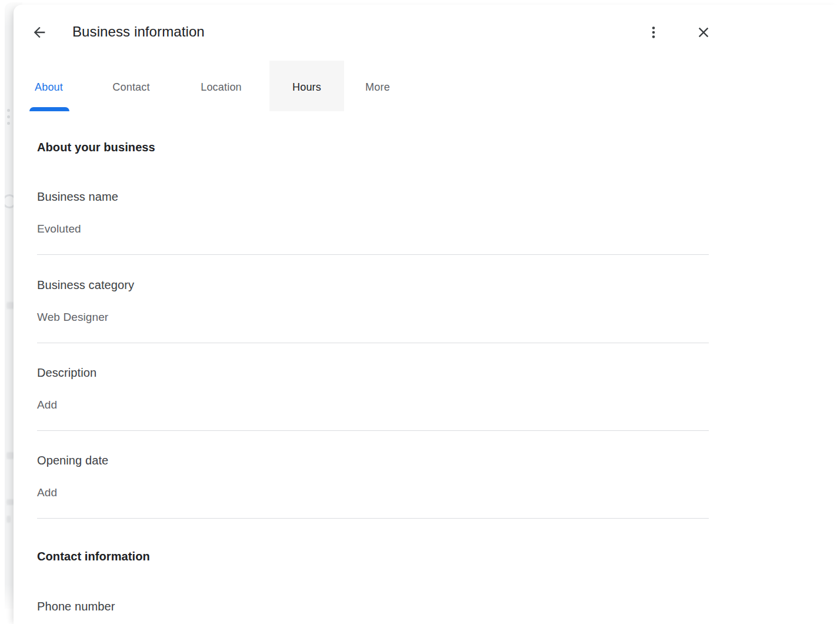 The image size is (840, 624). I want to click on active-tab-indicator, so click(49, 109).